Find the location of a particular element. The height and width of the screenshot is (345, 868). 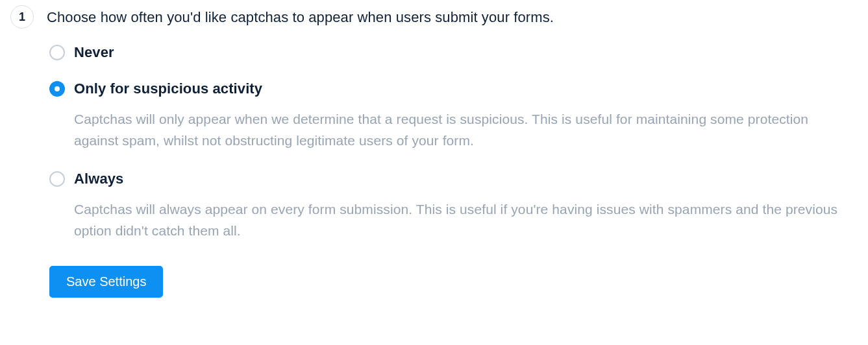

option-never-head: Never is located at coordinates (453, 53).